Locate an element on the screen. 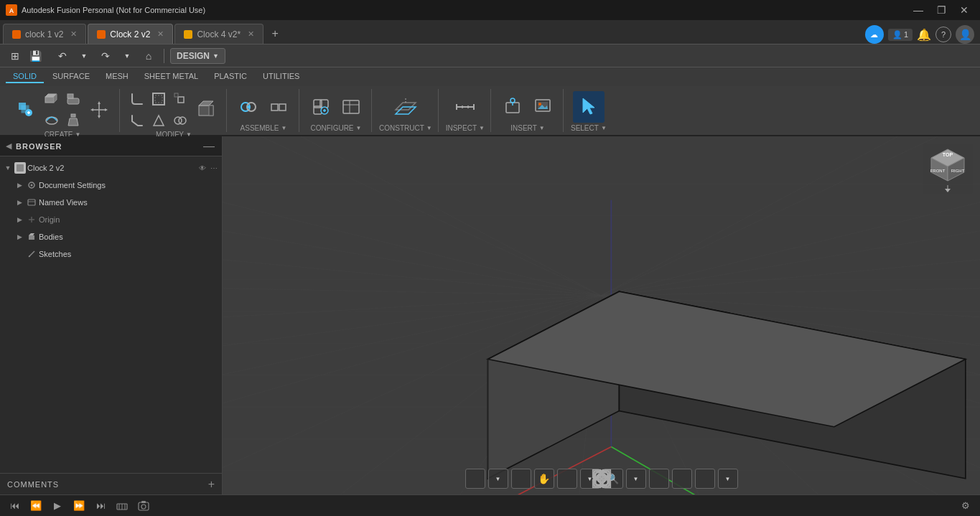  tab-clock2: Clock 2 v2 ✕ is located at coordinates (131, 34).